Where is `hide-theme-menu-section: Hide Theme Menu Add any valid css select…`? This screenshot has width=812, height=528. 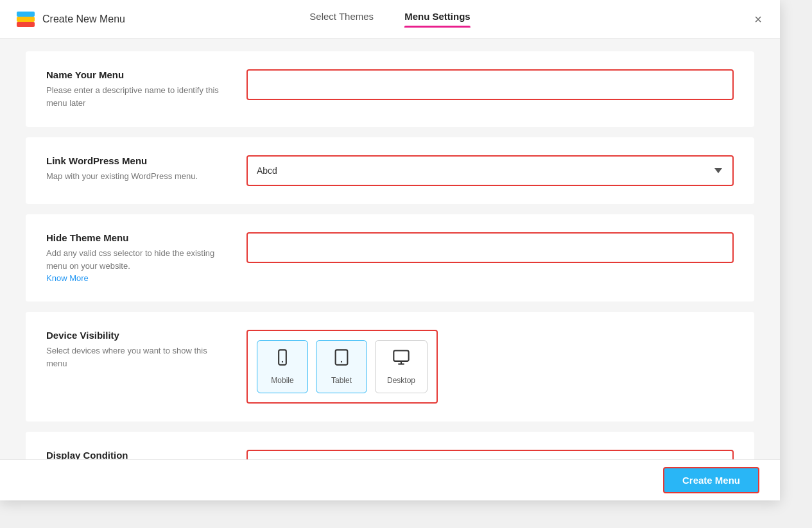 hide-theme-menu-section: Hide Theme Menu Add any valid css select… is located at coordinates (390, 258).